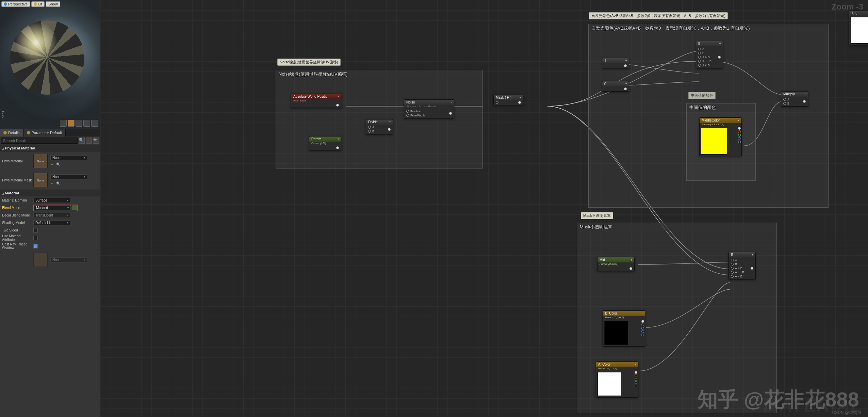 The image size is (868, 417). What do you see at coordinates (721, 108) in the screenshot?
I see `group-middle-title: 中间值的颜色` at bounding box center [721, 108].